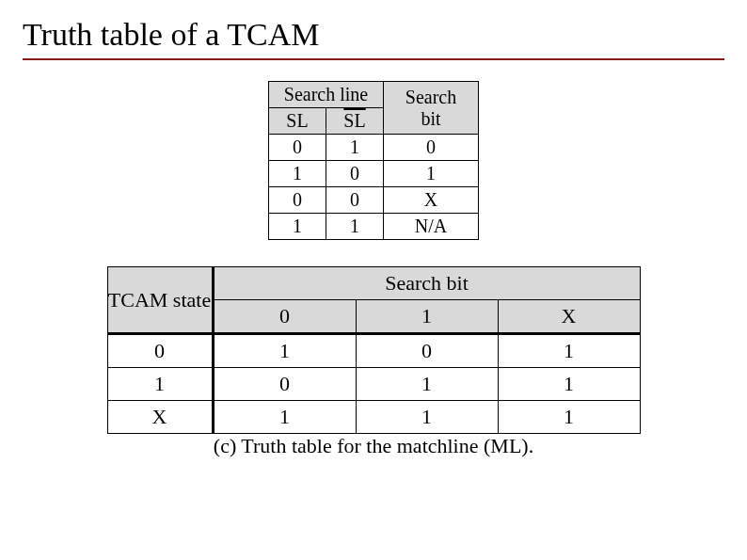 This screenshot has width=747, height=560. Describe the element at coordinates (568, 317) in the screenshot. I see `t2-colhead-x: X` at that location.